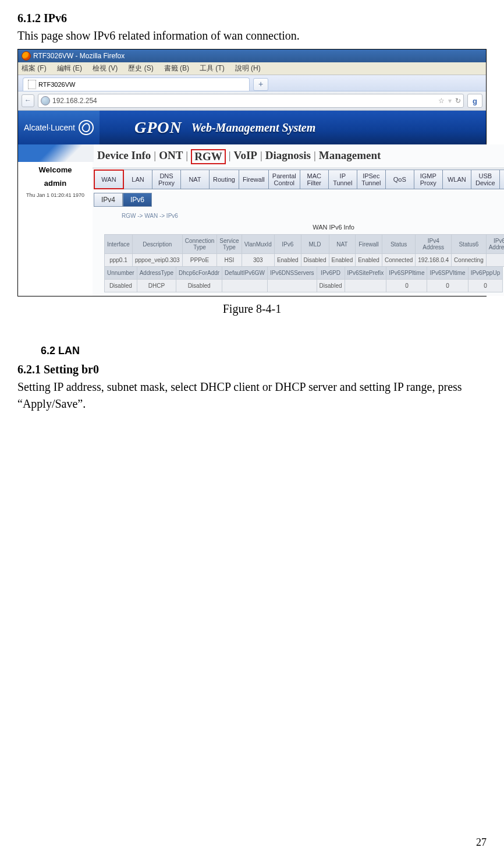  Describe the element at coordinates (158, 128) in the screenshot. I see `banner-gpon: GPON` at that location.